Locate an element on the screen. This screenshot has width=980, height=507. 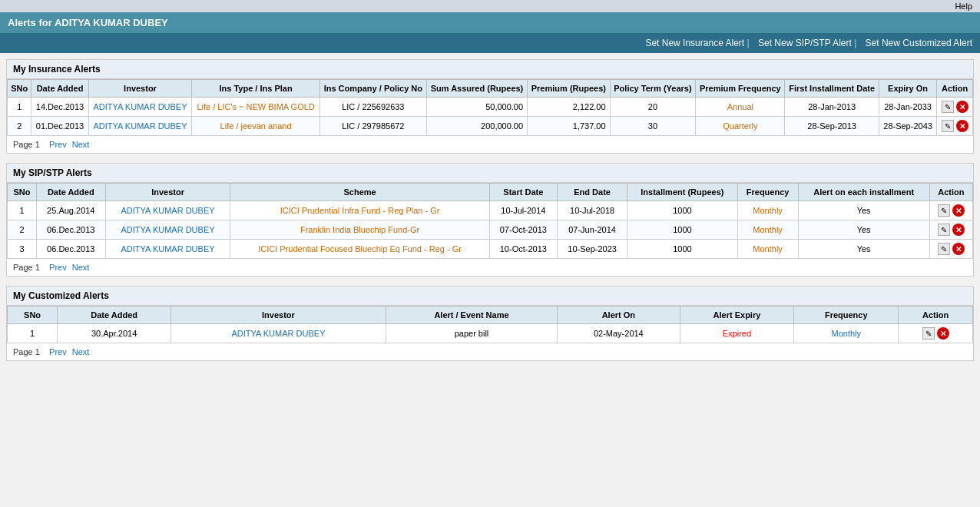
sip-next-link: Next is located at coordinates (81, 267).